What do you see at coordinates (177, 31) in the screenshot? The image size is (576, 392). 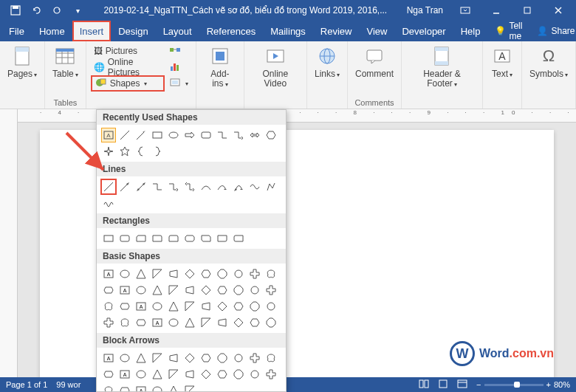 I see `tab-layout: Layout` at bounding box center [177, 31].